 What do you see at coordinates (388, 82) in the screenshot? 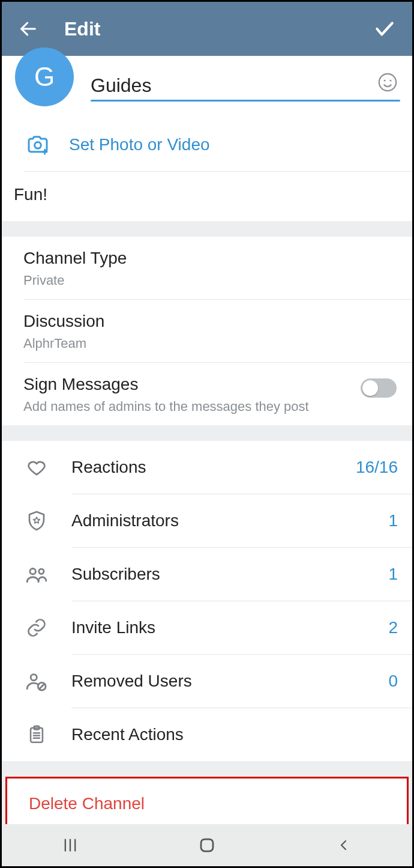
I see `emoji-button` at bounding box center [388, 82].